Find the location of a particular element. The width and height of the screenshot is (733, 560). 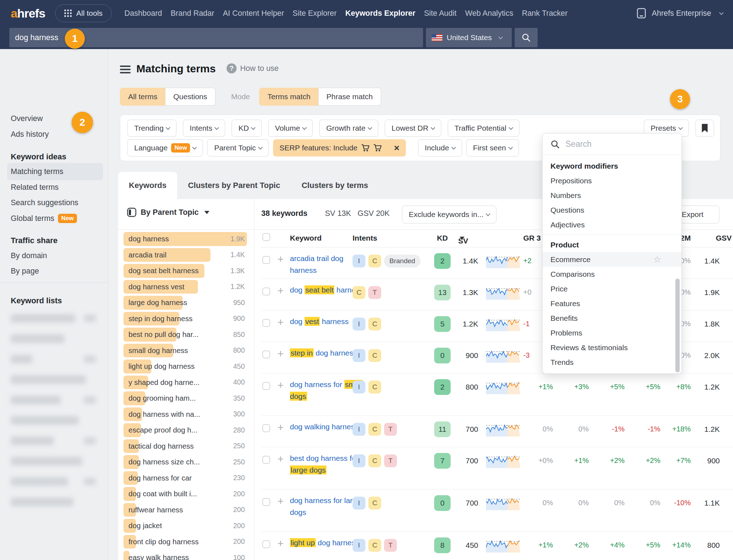

preset-option: Numbers is located at coordinates (612, 195).